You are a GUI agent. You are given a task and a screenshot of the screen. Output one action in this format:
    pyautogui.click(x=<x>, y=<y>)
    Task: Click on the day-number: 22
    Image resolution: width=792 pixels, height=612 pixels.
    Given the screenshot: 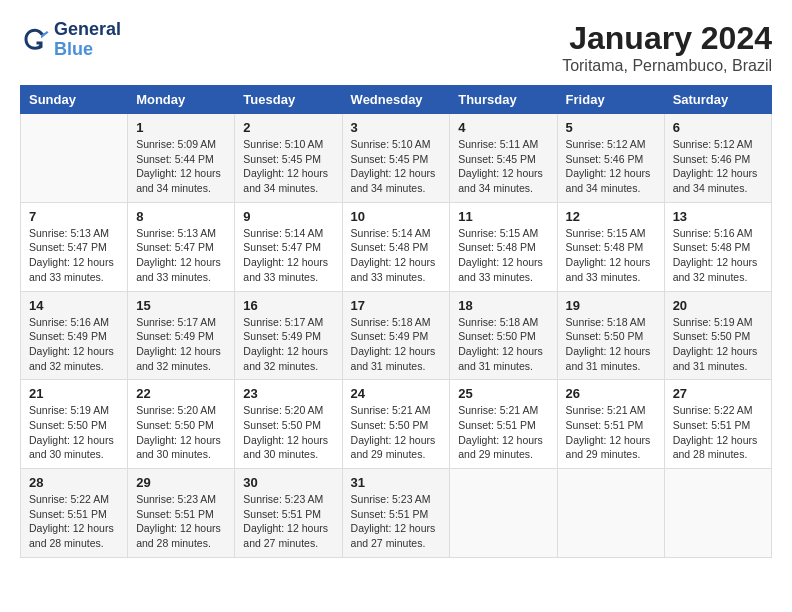 What is the action you would take?
    pyautogui.click(x=181, y=394)
    